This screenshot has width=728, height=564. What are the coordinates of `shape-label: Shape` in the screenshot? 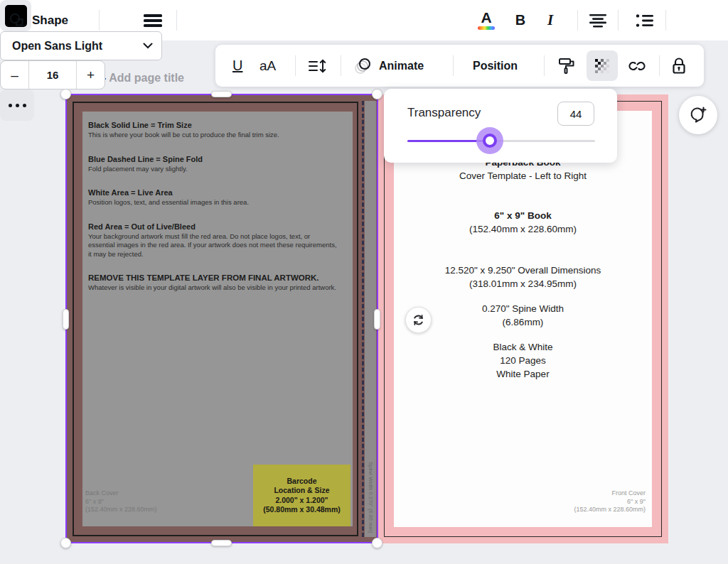 It's located at (50, 21).